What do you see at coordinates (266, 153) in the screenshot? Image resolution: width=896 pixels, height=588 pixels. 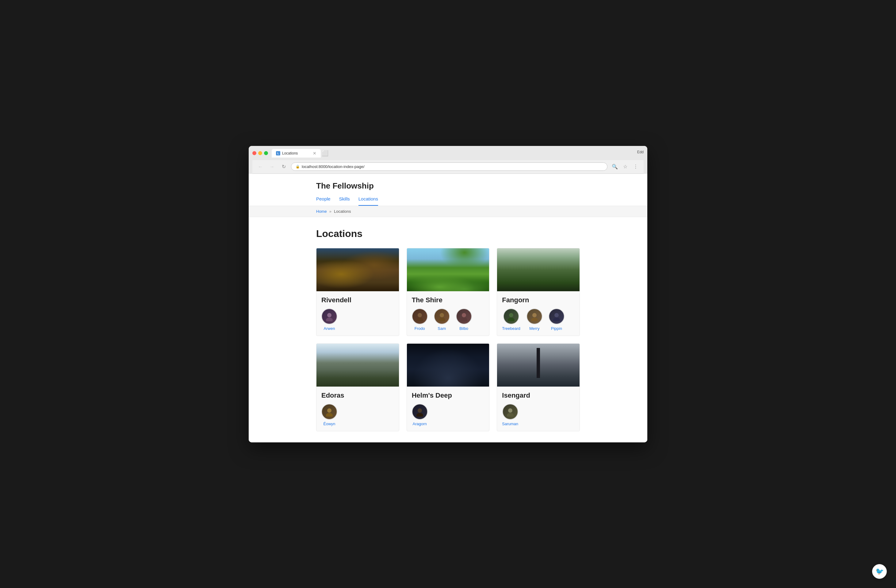 I see `maximize-button` at bounding box center [266, 153].